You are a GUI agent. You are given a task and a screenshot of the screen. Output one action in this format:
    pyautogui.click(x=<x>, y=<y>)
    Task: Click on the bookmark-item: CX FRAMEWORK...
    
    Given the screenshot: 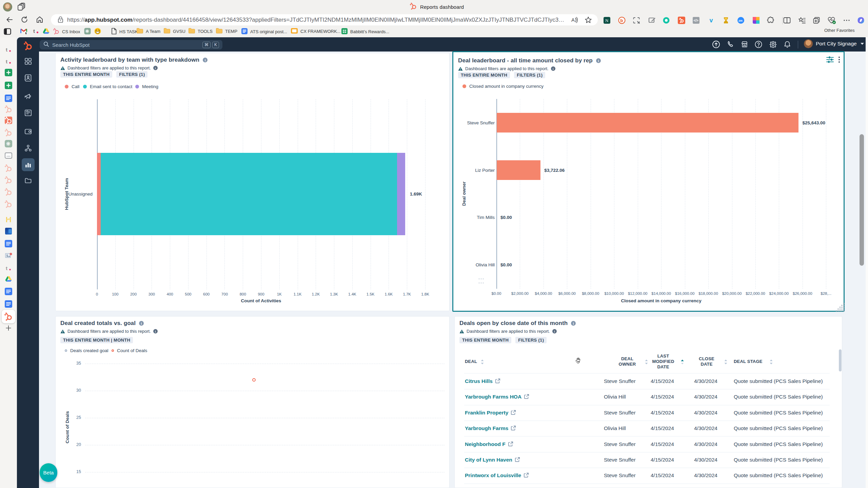 What is the action you would take?
    pyautogui.click(x=315, y=31)
    